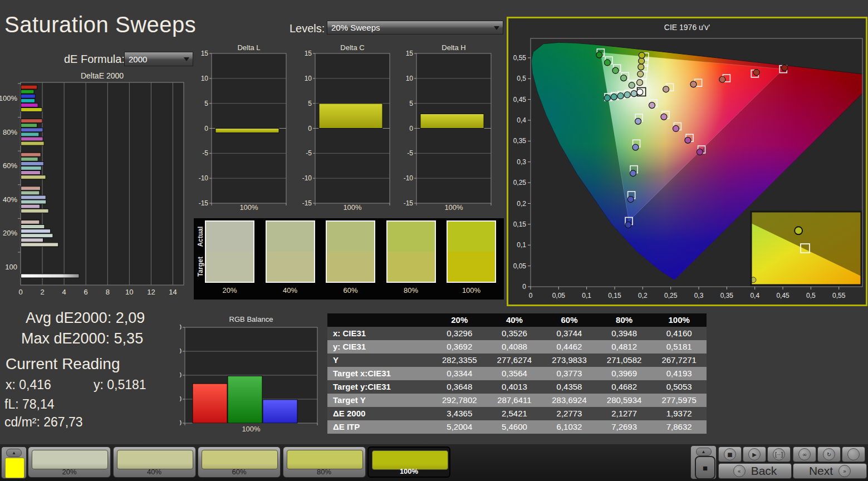 This screenshot has height=481, width=868. I want to click on chart-text: 15, so click(308, 53).